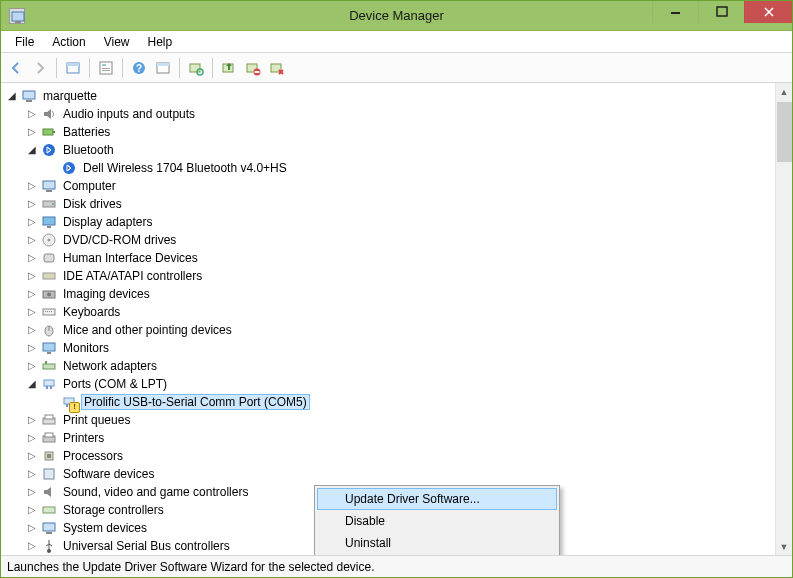 The width and height of the screenshot is (793, 578). I want to click on tree-node: ▷DVD/CD-ROM drives, so click(400, 240).